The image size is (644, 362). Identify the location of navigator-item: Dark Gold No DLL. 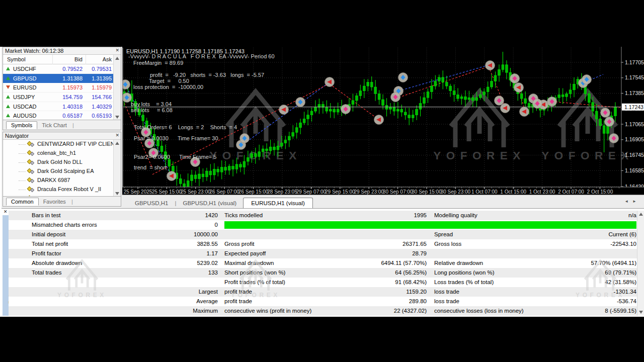
(58, 162).